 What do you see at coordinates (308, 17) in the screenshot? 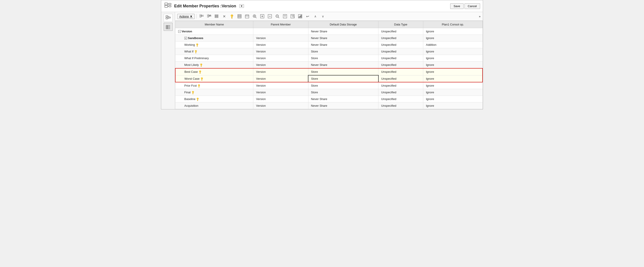
I see `undo-icon: ↩` at bounding box center [308, 17].